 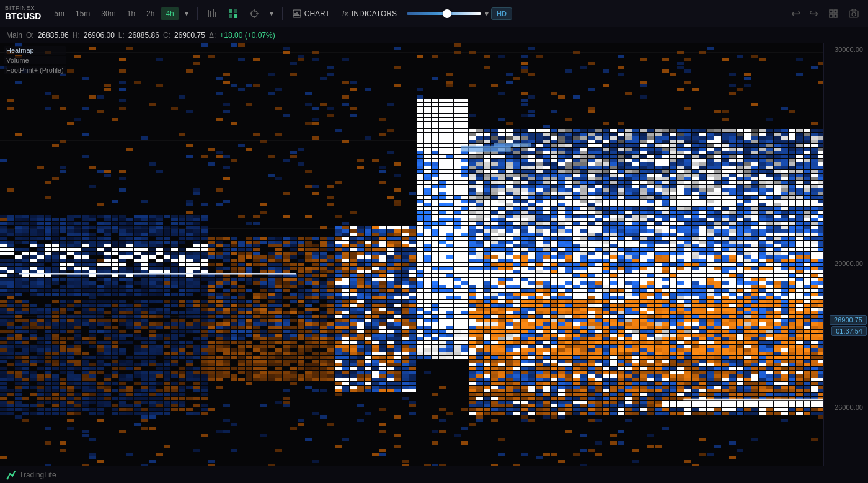 I want to click on undo-redo-group: ↩ ↪, so click(x=805, y=14).